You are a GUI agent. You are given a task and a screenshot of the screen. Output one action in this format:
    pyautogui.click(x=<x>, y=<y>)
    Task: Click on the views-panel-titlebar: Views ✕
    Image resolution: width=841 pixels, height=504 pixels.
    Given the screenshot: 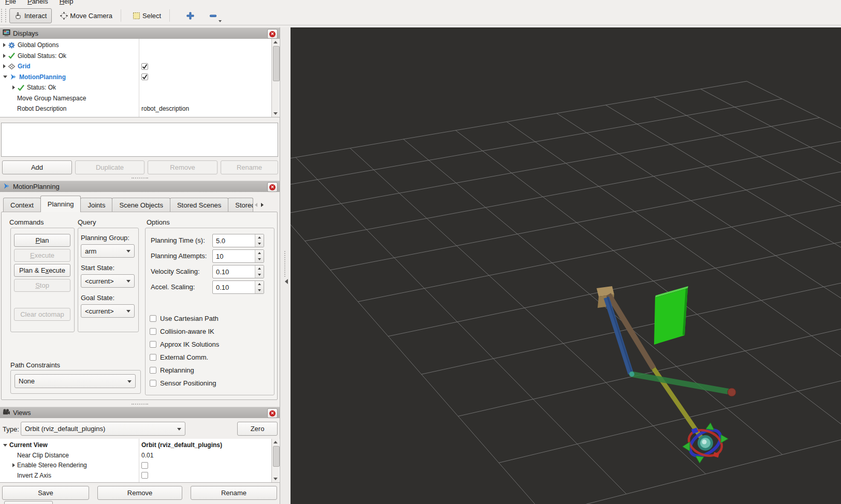 What is the action you would take?
    pyautogui.click(x=140, y=412)
    